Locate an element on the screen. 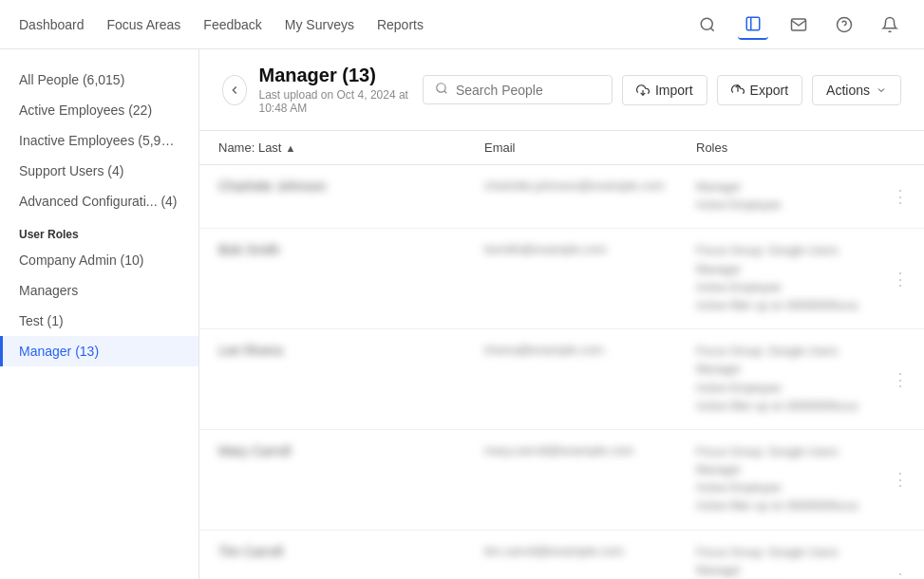  cell-name: Lee Rivera is located at coordinates (351, 350).